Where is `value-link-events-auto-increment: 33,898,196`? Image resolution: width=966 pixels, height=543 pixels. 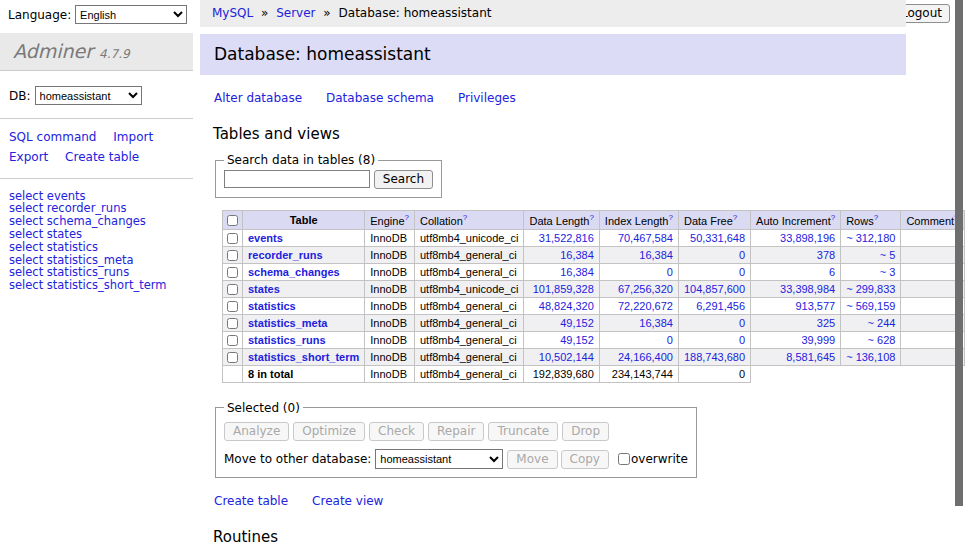
value-link-events-auto-increment: 33,898,196 is located at coordinates (808, 238).